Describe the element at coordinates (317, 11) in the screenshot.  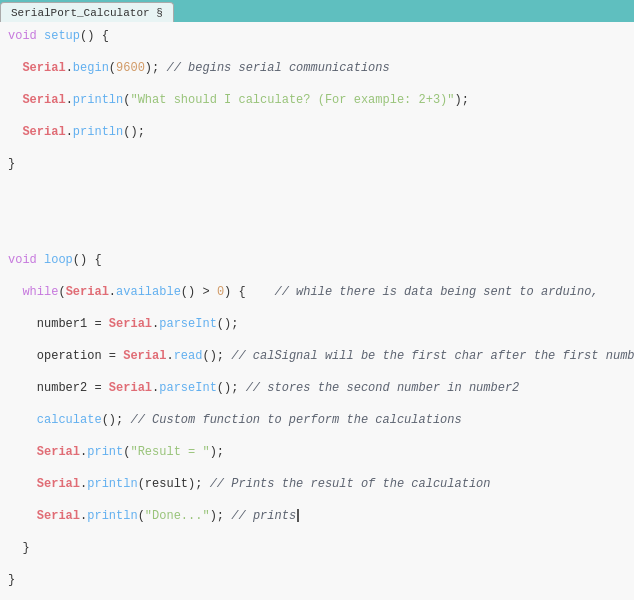
I see `tab-bar: SerialPort_Calculator §` at that location.